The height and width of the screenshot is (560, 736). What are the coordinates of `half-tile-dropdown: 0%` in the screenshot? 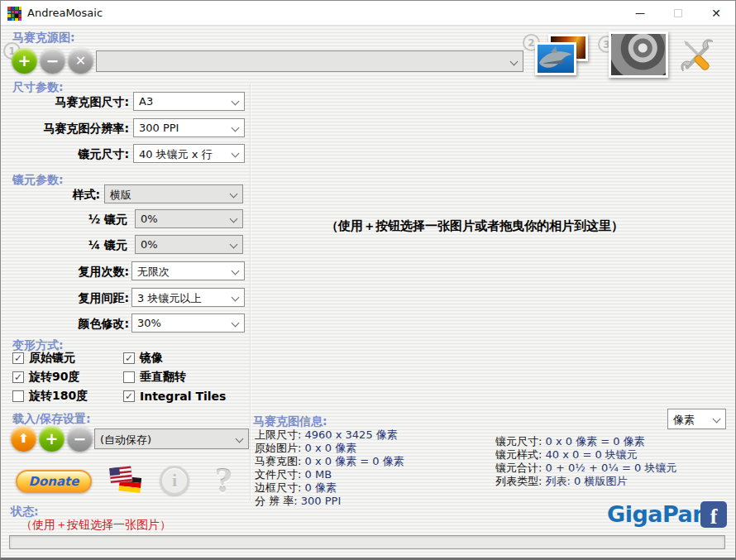 It's located at (189, 218).